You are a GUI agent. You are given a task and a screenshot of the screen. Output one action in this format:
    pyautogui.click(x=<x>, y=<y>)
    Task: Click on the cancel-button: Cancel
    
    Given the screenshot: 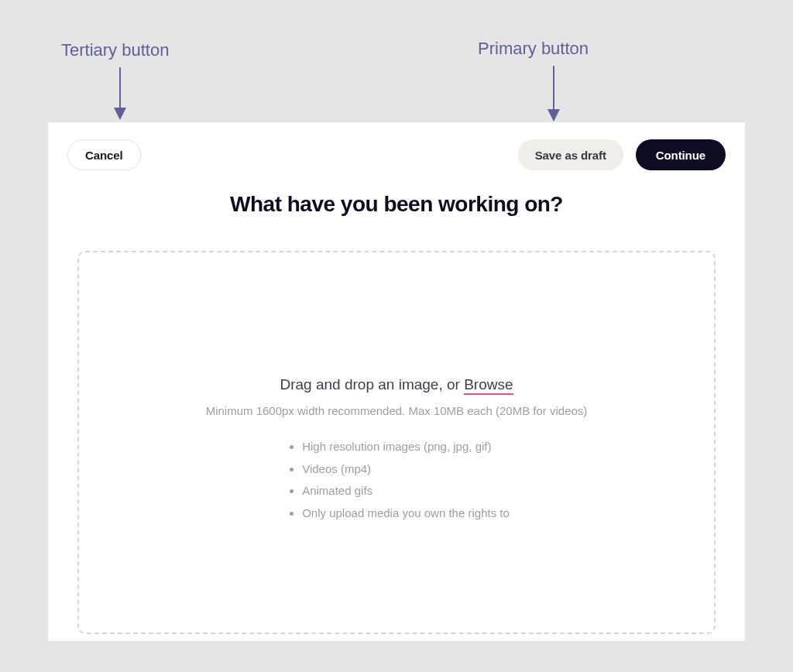 What is the action you would take?
    pyautogui.click(x=104, y=155)
    